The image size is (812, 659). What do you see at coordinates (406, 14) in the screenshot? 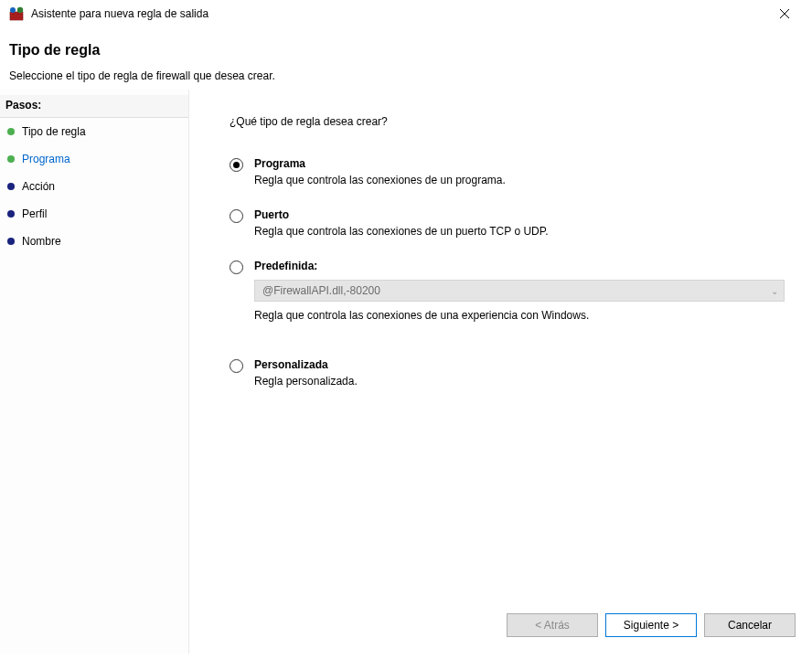
I see `titlebar: Asistente para nueva regla de salida` at bounding box center [406, 14].